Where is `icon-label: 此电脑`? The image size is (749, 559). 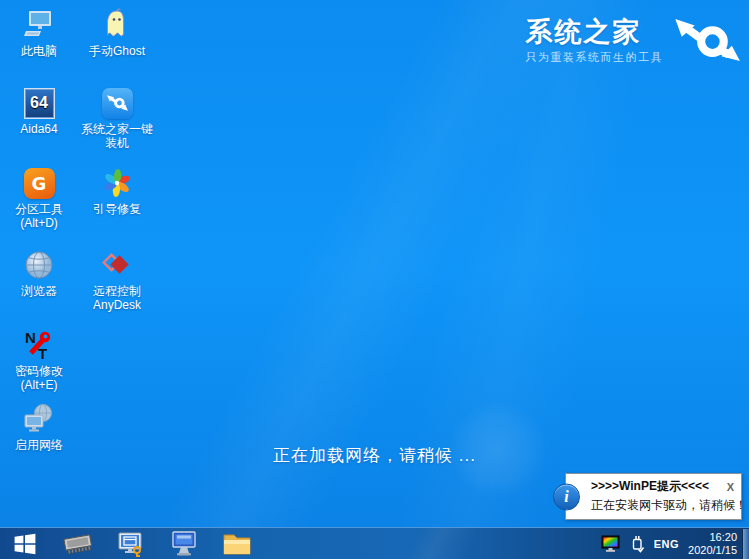 icon-label: 此电脑 is located at coordinates (39, 51).